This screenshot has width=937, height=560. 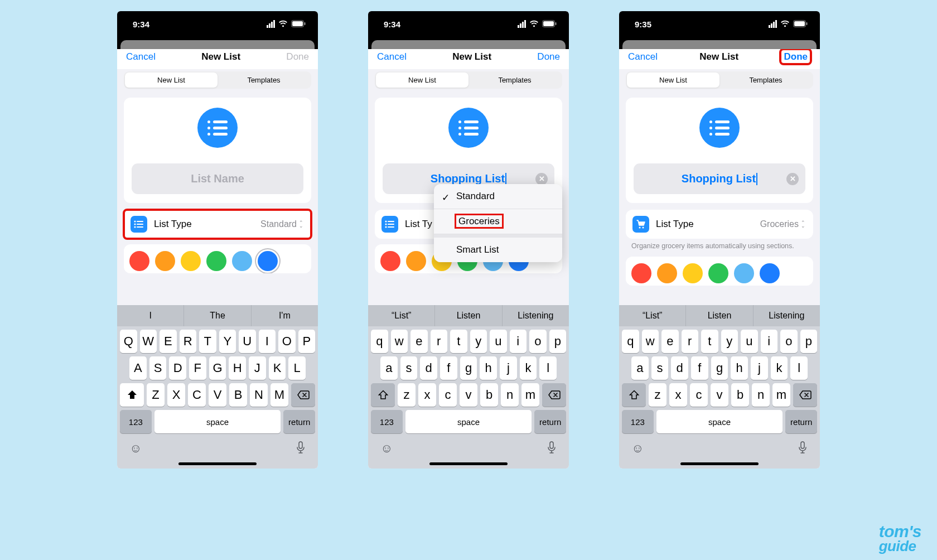 I want to click on key-z: z, so click(x=658, y=395).